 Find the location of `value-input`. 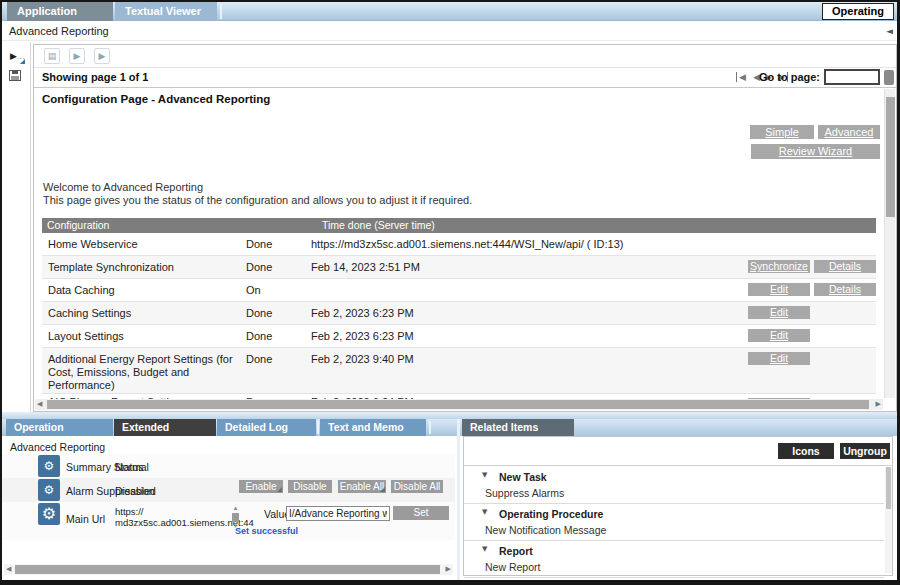

value-input is located at coordinates (338, 514).